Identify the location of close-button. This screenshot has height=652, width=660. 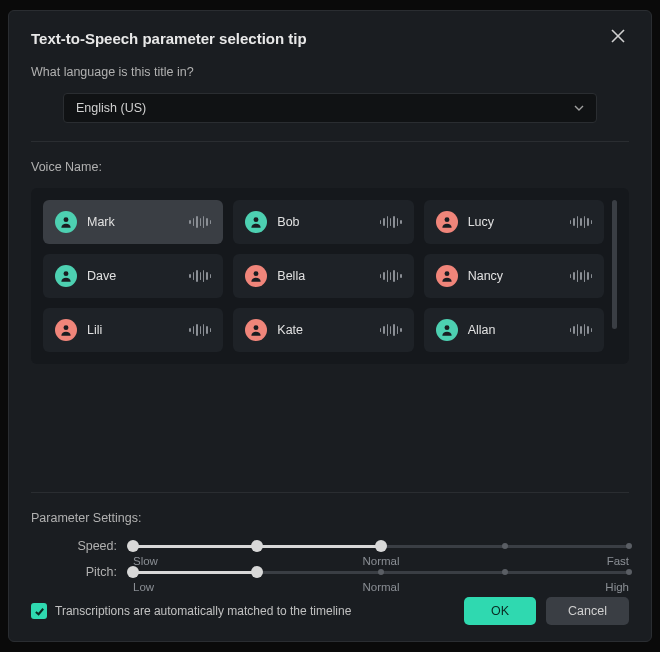
(620, 38).